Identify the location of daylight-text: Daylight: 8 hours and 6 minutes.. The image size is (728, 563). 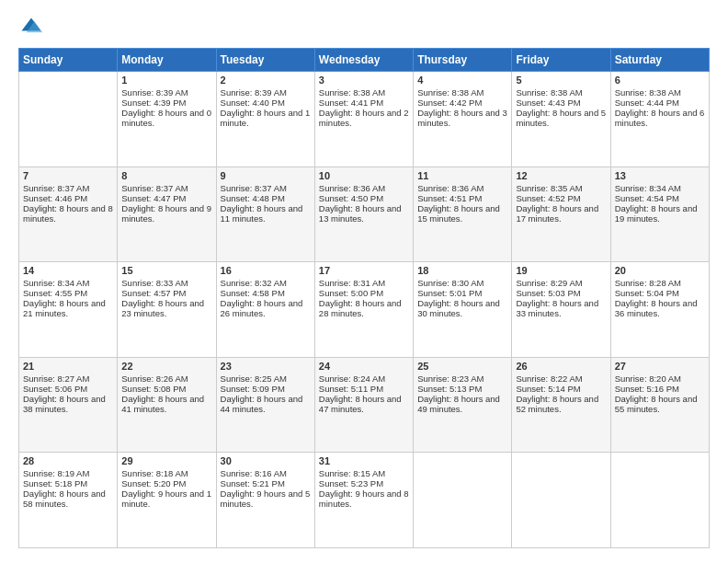
(660, 118).